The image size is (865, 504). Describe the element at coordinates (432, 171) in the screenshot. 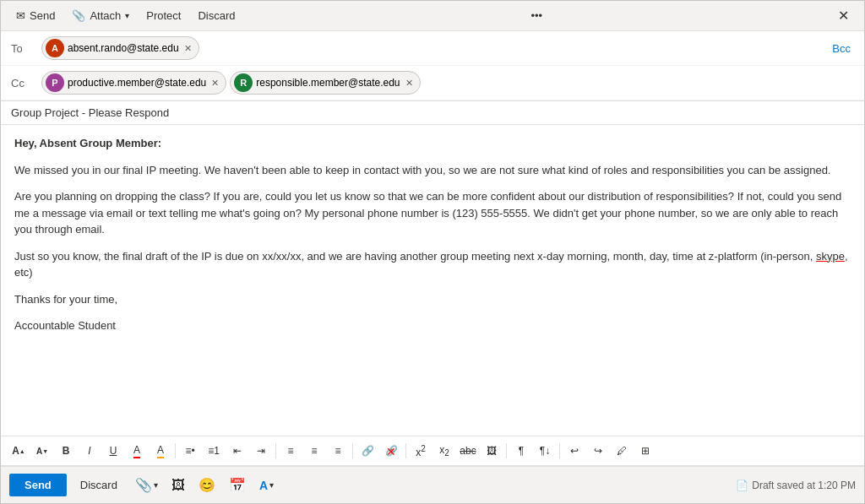

I see `body-para1: We missed you in our final IP meeting. W…` at that location.